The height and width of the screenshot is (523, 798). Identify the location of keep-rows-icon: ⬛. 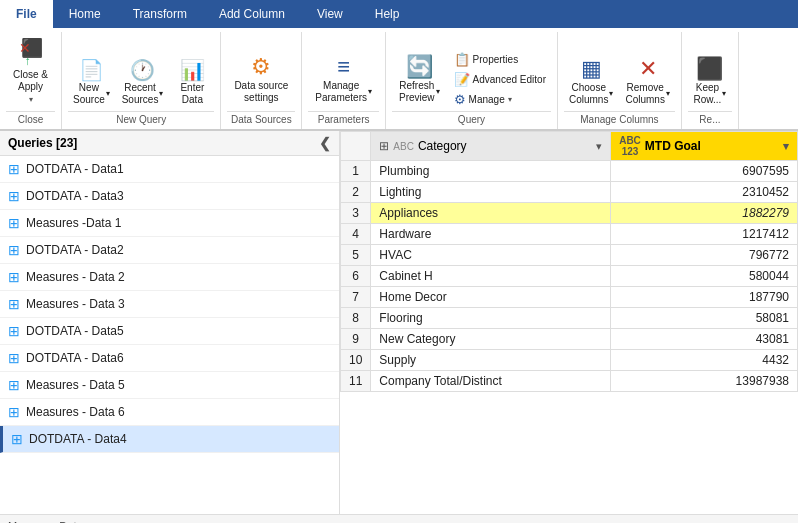
(710, 69).